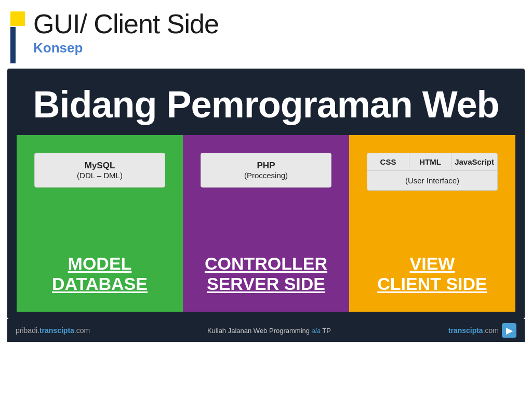  Describe the element at coordinates (100, 277) in the screenshot. I see `model-label: MODEL DATABASE` at that location.